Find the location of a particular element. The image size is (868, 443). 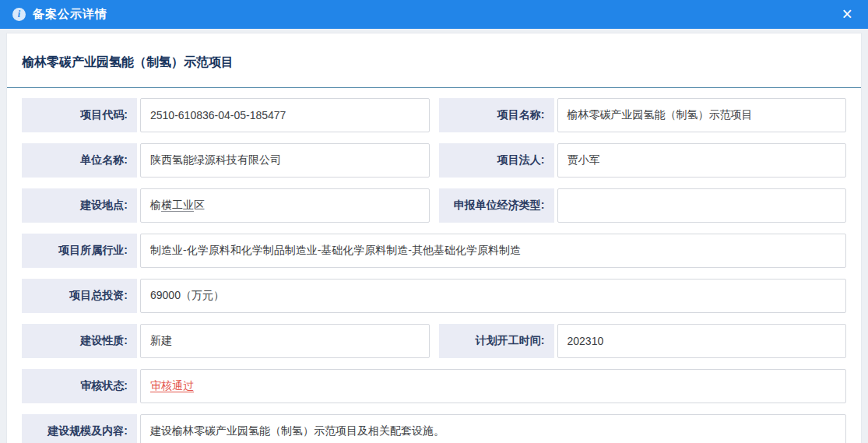

scale-content-value: 建设榆林零碳产业园氢能（制氢）示范项目及相关配套设施。 is located at coordinates (494, 428).